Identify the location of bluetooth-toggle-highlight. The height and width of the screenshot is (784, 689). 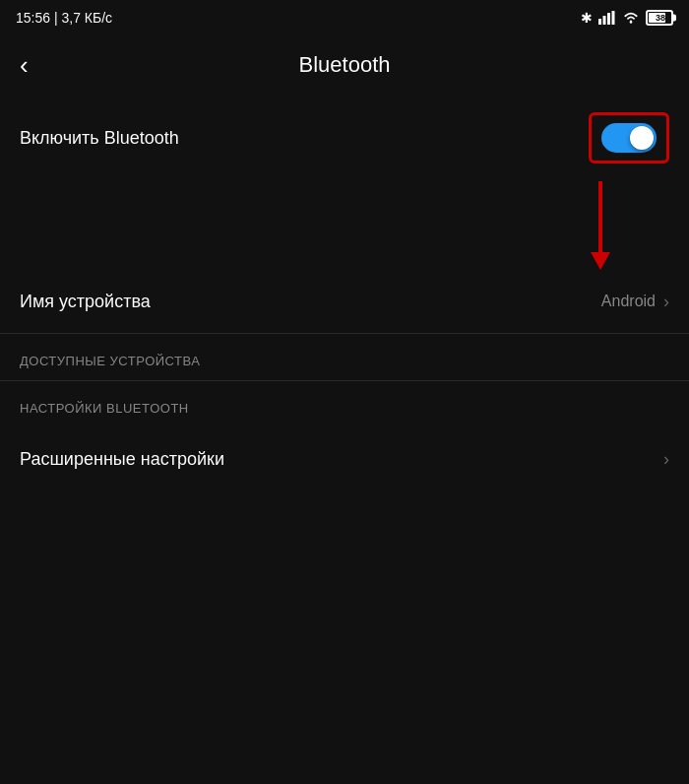
(629, 138).